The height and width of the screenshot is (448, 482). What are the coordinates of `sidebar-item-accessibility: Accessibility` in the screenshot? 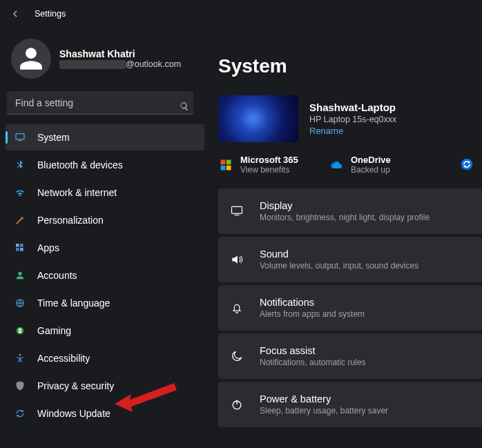 It's located at (105, 358).